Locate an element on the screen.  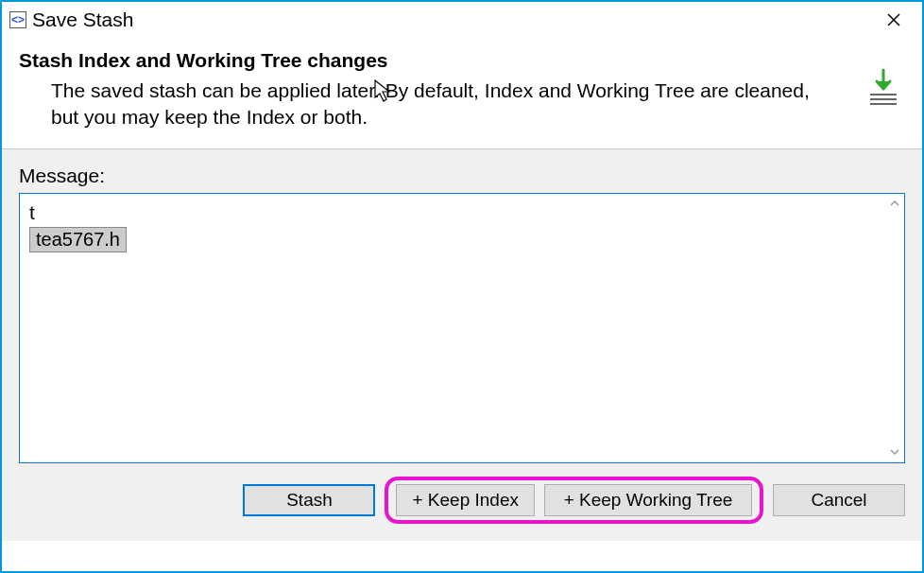
close-icon is located at coordinates (894, 20).